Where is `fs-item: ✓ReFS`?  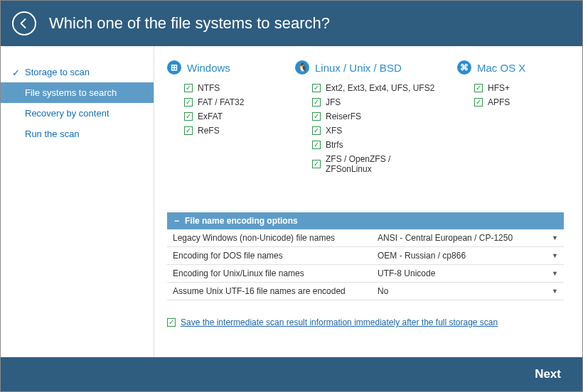 fs-item: ✓ReFS is located at coordinates (220, 131).